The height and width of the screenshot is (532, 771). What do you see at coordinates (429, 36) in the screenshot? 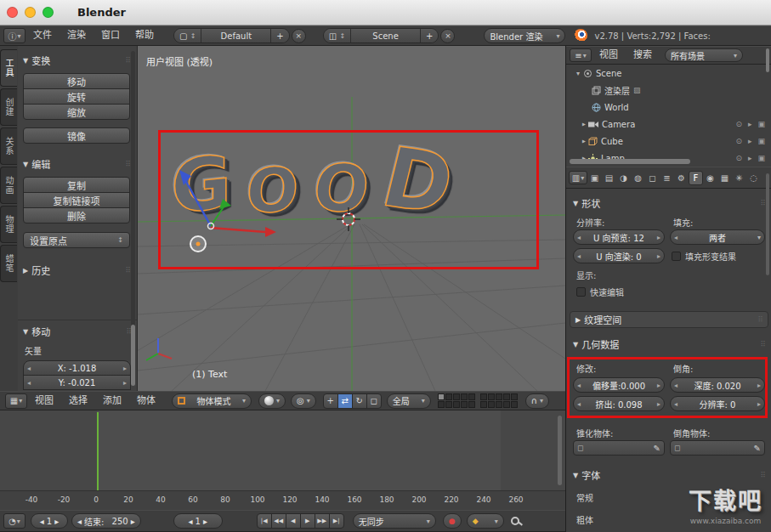
I see `add-scene-button: +` at bounding box center [429, 36].